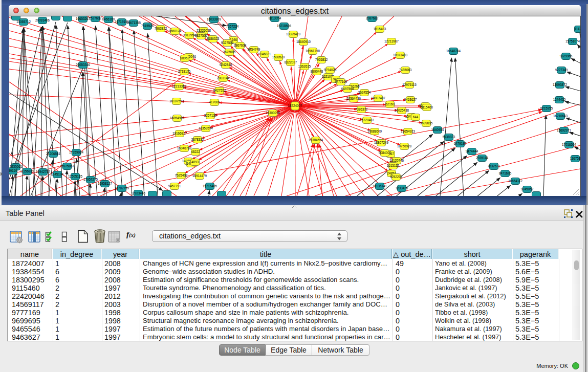 The image size is (588, 372). Describe the element at coordinates (427, 107) in the screenshot. I see `svg-text: 9115460` at that location.